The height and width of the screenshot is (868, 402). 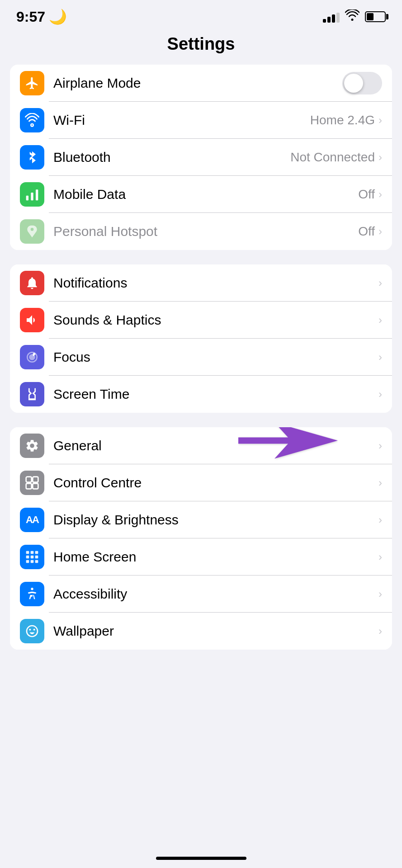 What do you see at coordinates (82, 157) in the screenshot?
I see `bluetooth-label: Bluetooth` at bounding box center [82, 157].